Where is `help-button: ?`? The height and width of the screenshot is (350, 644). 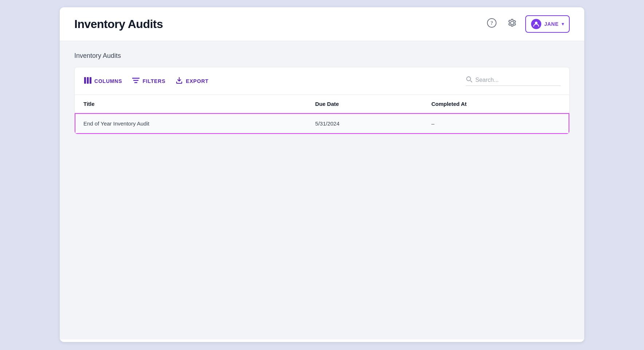
help-button: ? is located at coordinates (492, 24).